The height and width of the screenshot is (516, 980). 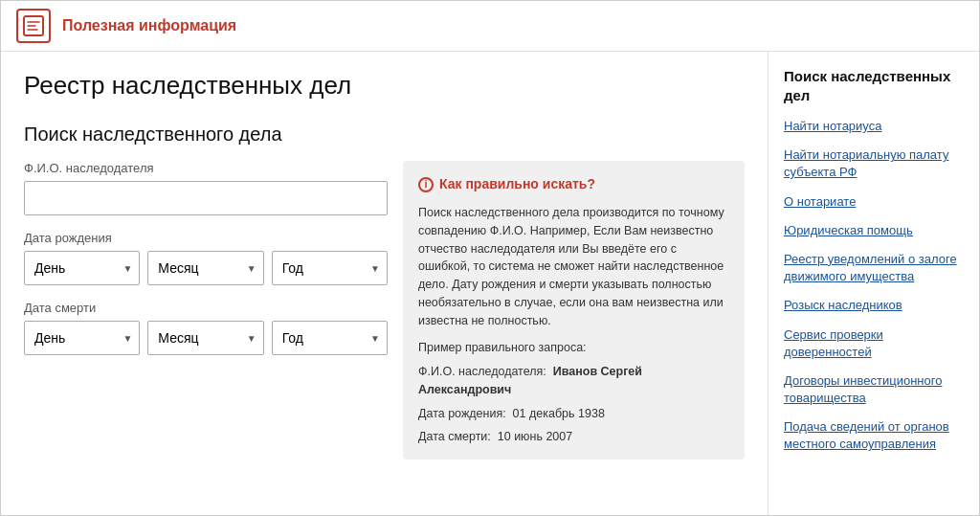 What do you see at coordinates (874, 164) in the screenshot?
I see `sidebar-link-1: Найти нотариальную палату субъекта РФ` at bounding box center [874, 164].